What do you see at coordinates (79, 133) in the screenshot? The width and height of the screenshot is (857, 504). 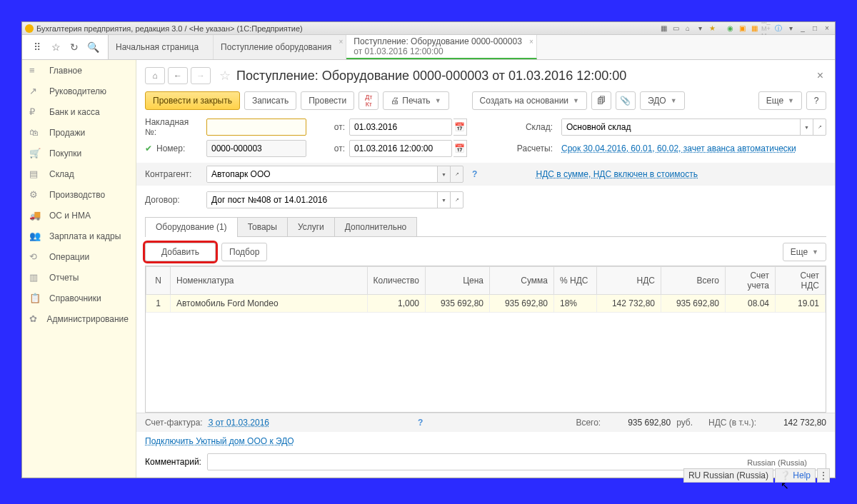 I see `sidebar-item-sales: 🛍Продажи` at bounding box center [79, 133].